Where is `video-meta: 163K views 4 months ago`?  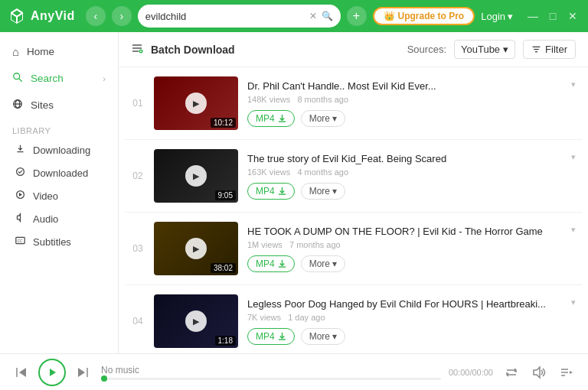 video-meta: 163K views 4 months ago is located at coordinates (404, 172).